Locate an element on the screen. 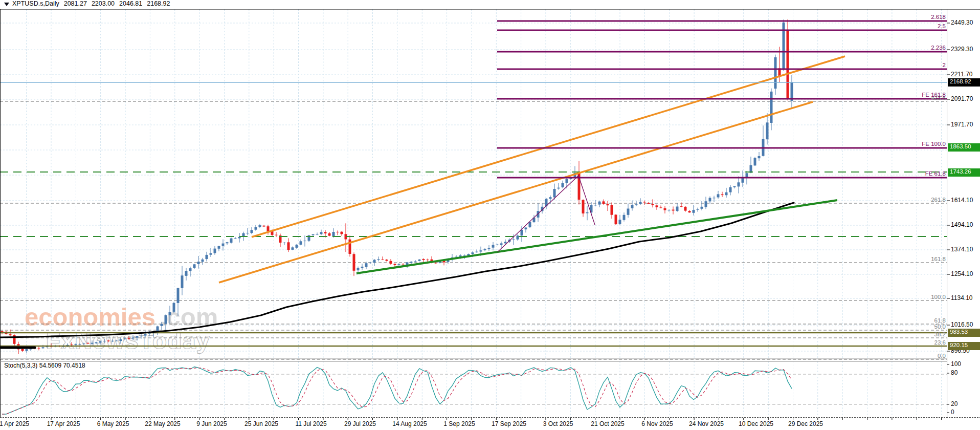 The width and height of the screenshot is (980, 430). ohlc-close: 2168.92 is located at coordinates (159, 4).